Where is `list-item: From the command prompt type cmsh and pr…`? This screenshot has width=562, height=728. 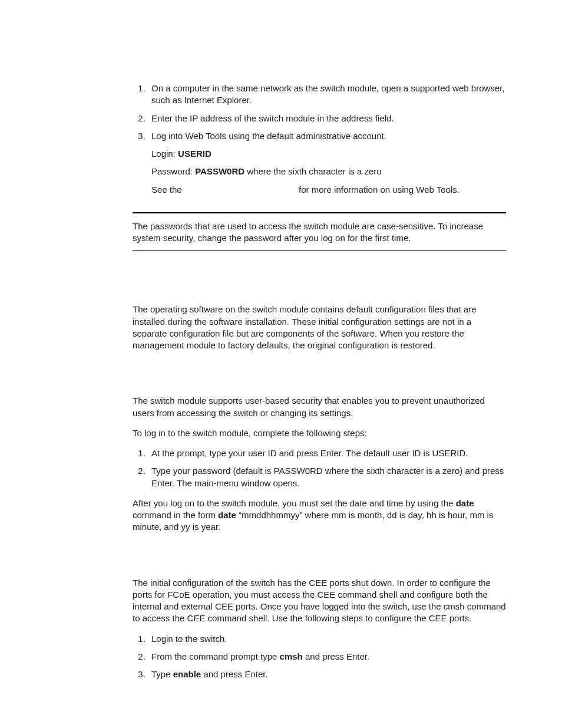 list-item: From the command prompt type cmsh and pr… is located at coordinates (327, 657).